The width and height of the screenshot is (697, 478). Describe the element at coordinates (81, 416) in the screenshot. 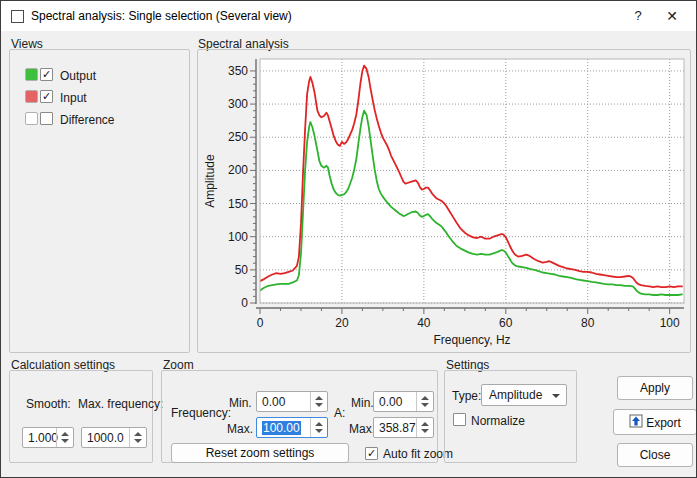

I see `calculation-group: Smooth: Max. frequency: 1.000 1000.0` at that location.